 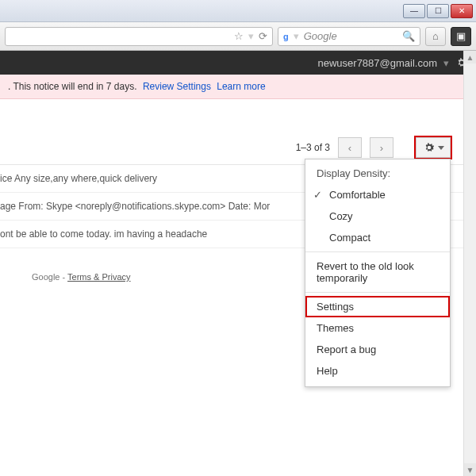 I want to click on menu-header: Display Density:, so click(x=378, y=173).